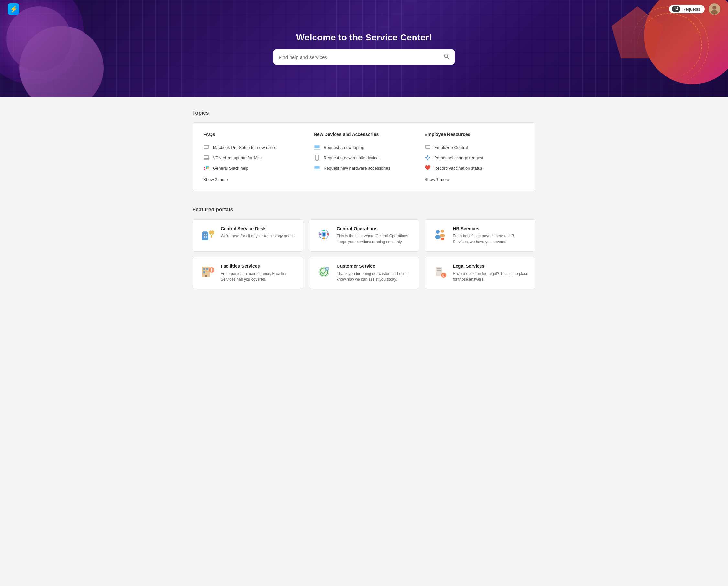 The width and height of the screenshot is (728, 586). What do you see at coordinates (258, 236) in the screenshot?
I see `portal-description: We're here for all of your technology ne…` at bounding box center [258, 236].